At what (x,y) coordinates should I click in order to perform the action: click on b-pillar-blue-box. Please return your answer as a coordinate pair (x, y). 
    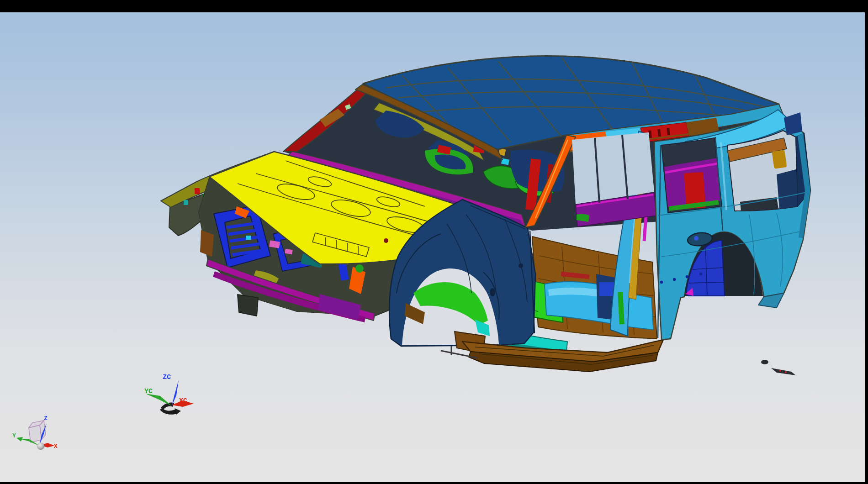
    Looking at the image, I should click on (607, 289).